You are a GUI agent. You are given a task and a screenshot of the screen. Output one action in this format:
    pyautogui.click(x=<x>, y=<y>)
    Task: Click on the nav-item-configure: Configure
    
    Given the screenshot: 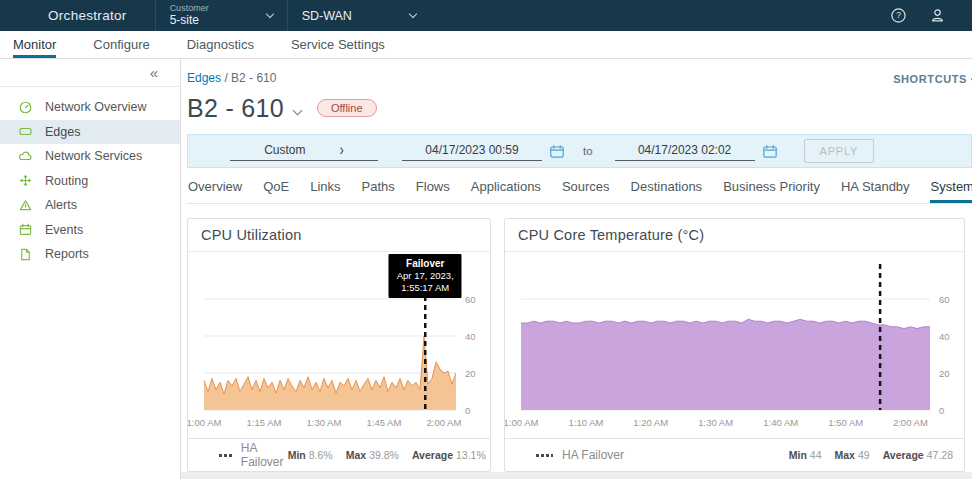 What is the action you would take?
    pyautogui.click(x=121, y=44)
    